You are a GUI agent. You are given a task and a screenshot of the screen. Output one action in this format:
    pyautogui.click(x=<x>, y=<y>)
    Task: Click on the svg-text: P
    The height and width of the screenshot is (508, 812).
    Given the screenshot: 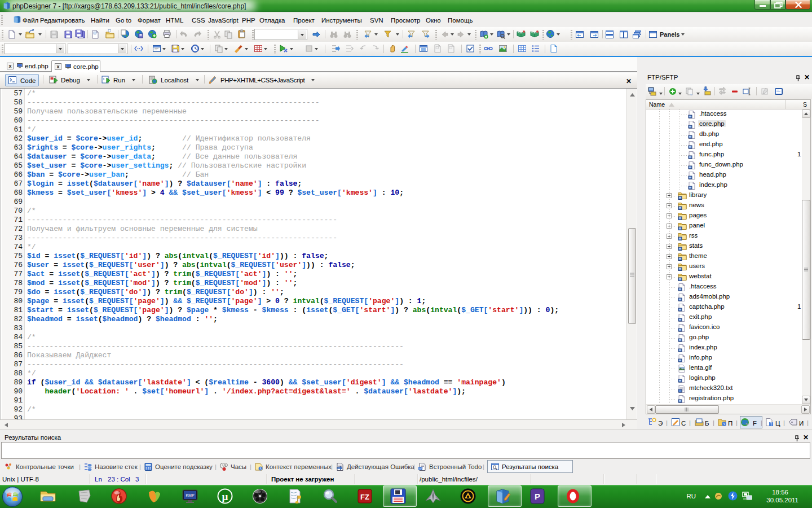 What is the action you would take?
    pyautogui.click(x=537, y=497)
    